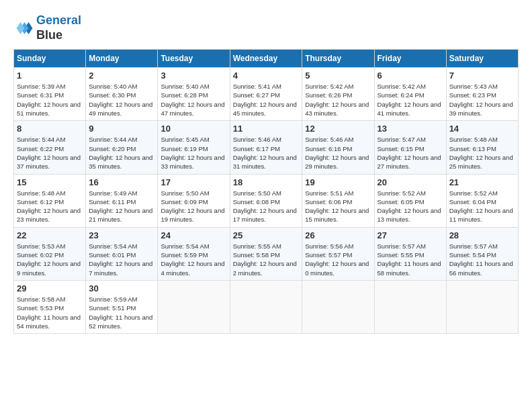 This screenshot has width=532, height=411. I want to click on weekday-header-wednesday: Wednesday, so click(266, 59).